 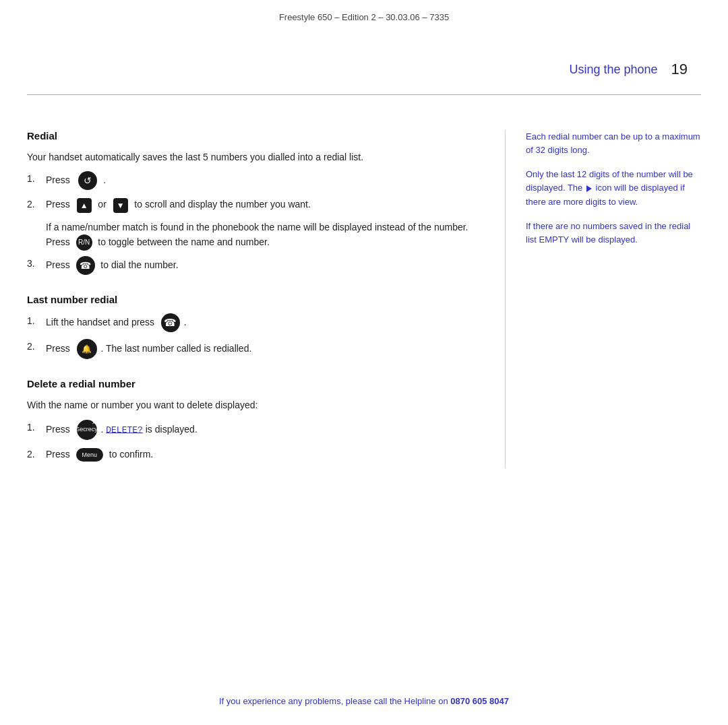 What do you see at coordinates (628, 69) in the screenshot?
I see `top-right-nav: Using the phone 19` at bounding box center [628, 69].